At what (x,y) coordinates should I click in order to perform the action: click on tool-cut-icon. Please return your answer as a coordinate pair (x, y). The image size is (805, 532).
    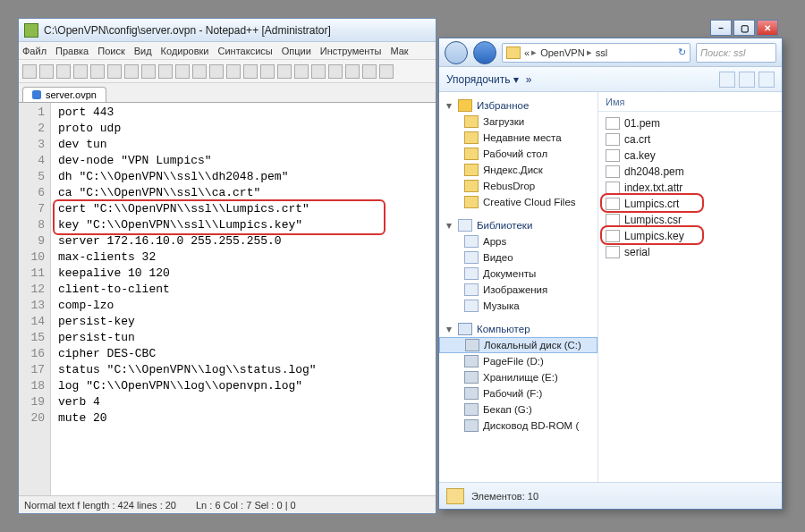
    Looking at the image, I should click on (131, 72).